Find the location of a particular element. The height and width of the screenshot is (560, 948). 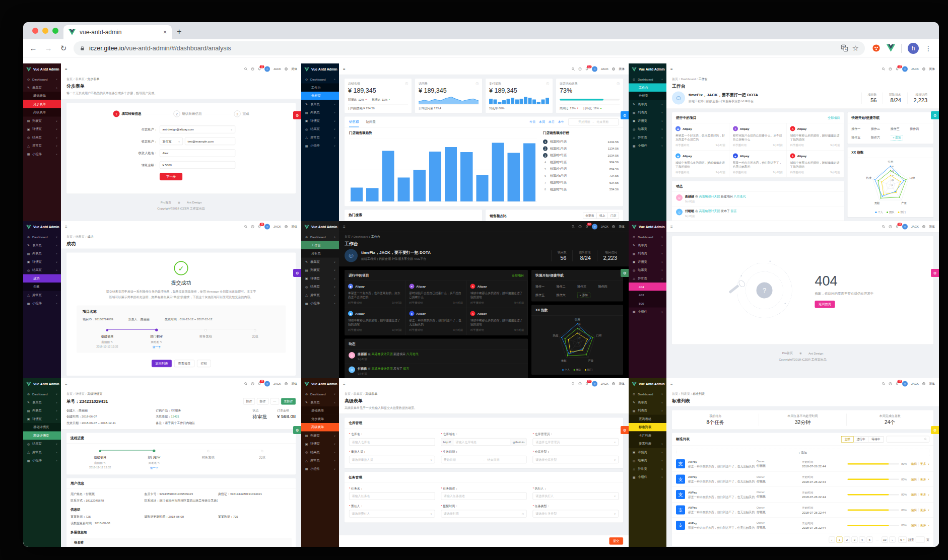

legend-item: 团队 is located at coordinates (577, 370).